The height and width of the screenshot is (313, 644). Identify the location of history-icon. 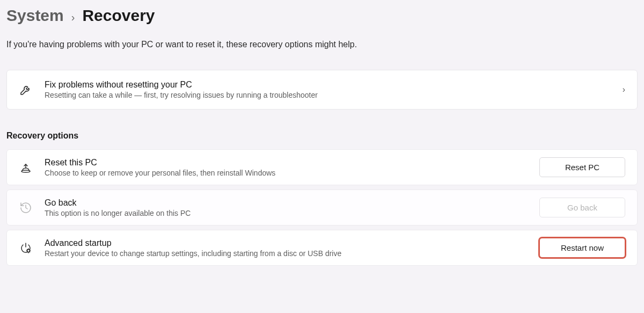
(26, 208).